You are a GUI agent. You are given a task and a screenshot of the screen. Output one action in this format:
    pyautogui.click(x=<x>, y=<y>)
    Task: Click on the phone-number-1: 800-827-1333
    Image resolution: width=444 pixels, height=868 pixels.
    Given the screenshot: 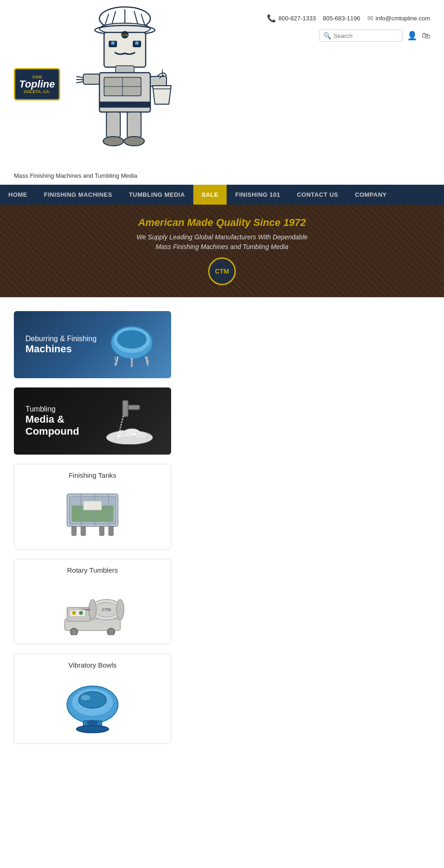 What is the action you would take?
    pyautogui.click(x=297, y=19)
    